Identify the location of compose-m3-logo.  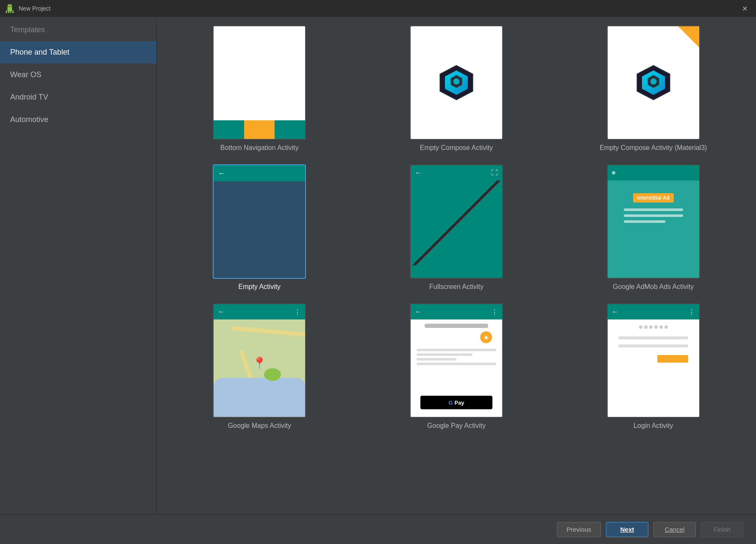
(653, 83).